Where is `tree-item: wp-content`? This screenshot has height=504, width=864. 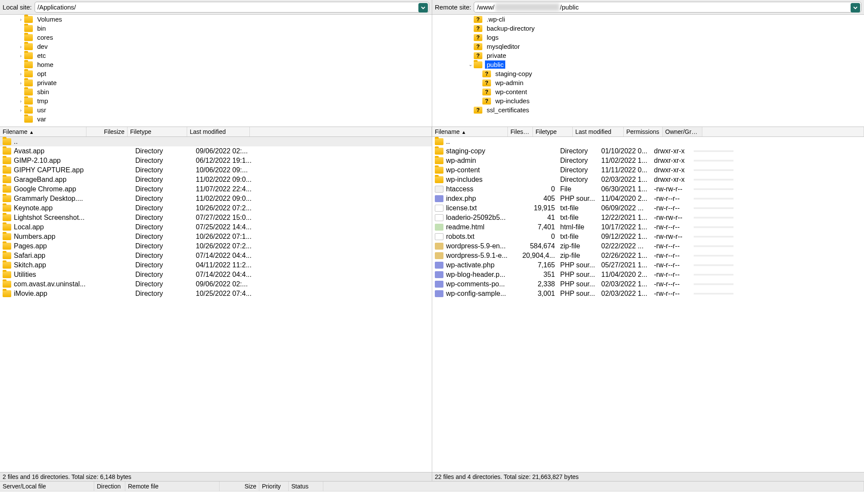 tree-item: wp-content is located at coordinates (648, 92).